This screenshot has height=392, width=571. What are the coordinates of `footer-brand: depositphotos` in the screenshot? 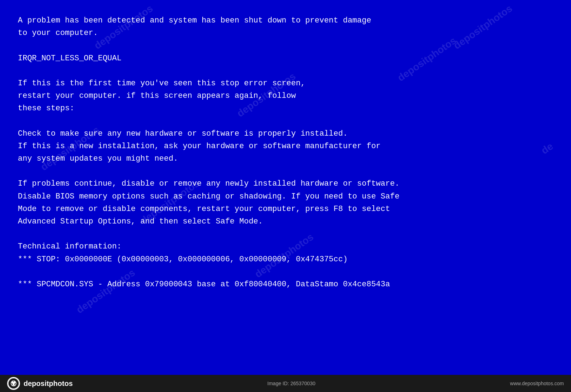 It's located at (40, 383).